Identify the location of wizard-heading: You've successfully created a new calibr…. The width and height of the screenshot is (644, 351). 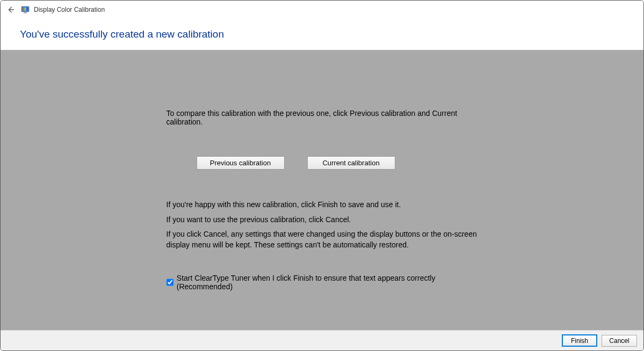
(322, 34).